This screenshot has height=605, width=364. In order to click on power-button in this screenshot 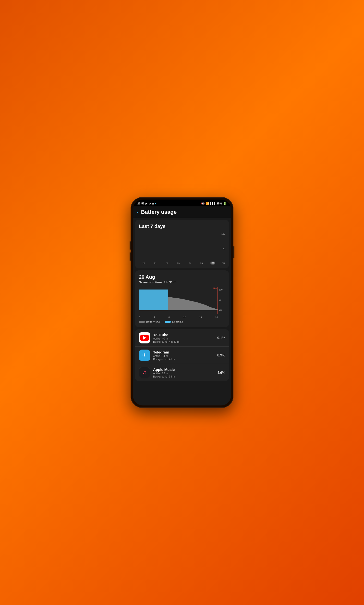, I will do `click(234, 252)`.